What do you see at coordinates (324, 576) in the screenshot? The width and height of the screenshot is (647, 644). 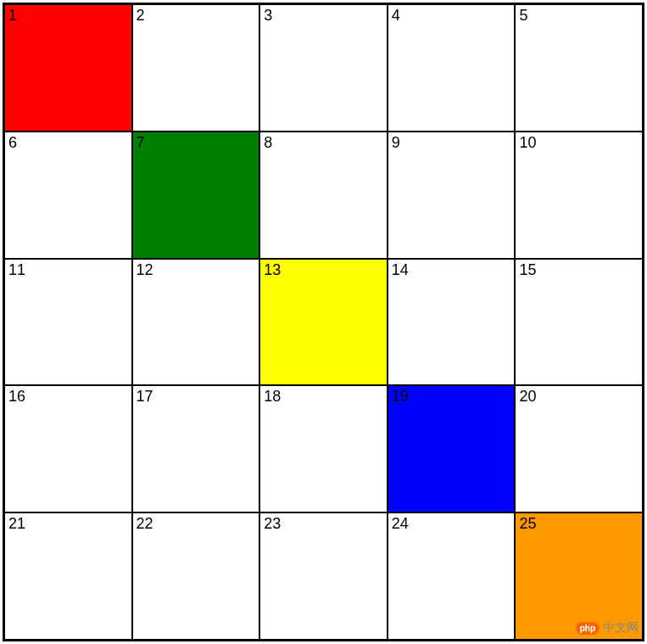 I see `grid-cell-23: 23` at bounding box center [324, 576].